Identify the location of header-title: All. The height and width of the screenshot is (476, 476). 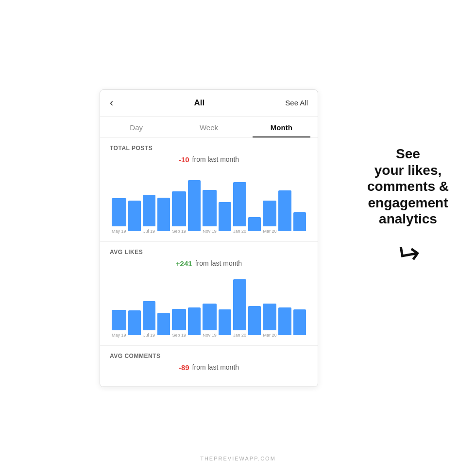
(199, 103).